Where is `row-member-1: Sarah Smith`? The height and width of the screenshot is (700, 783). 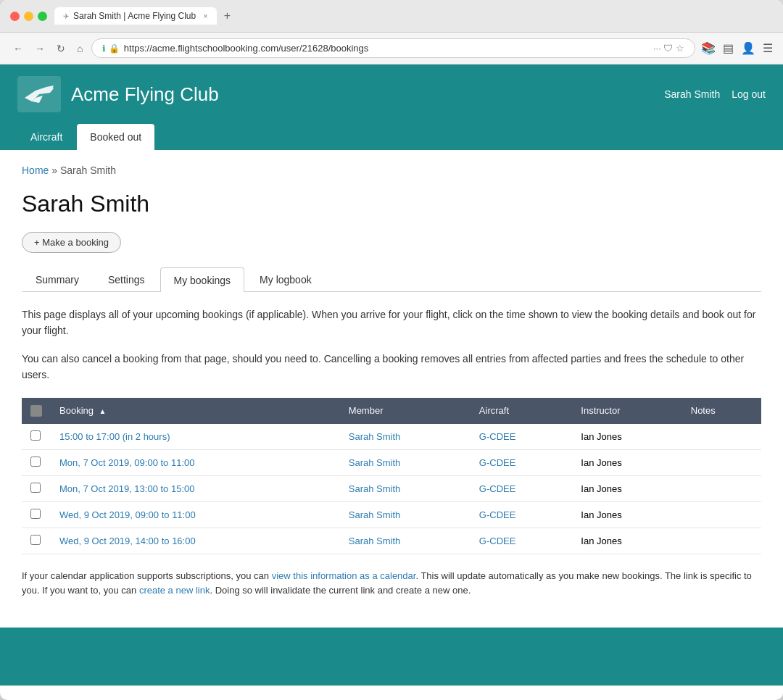 row-member-1: Sarah Smith is located at coordinates (405, 462).